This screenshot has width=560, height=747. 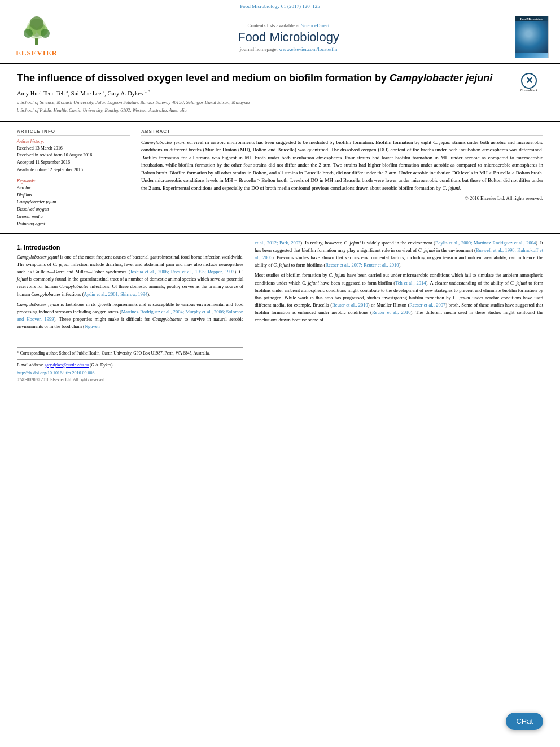 I want to click on email-footnote: E-mail address: gary.dykes@curtin.edu.au…, so click(x=130, y=364).